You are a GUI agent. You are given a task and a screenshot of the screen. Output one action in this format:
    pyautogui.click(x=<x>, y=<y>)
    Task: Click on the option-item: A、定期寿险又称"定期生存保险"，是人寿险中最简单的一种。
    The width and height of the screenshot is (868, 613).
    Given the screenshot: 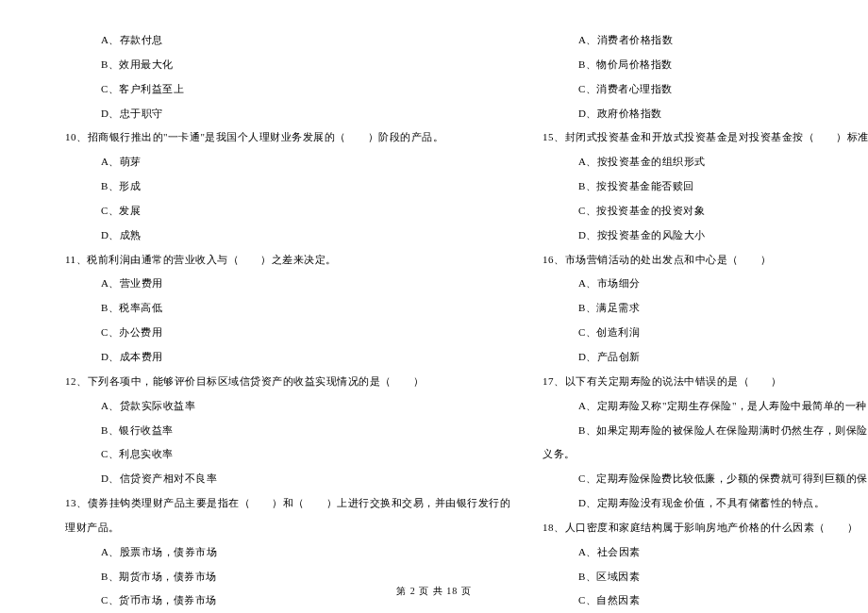 What is the action you would take?
    pyautogui.click(x=704, y=406)
    